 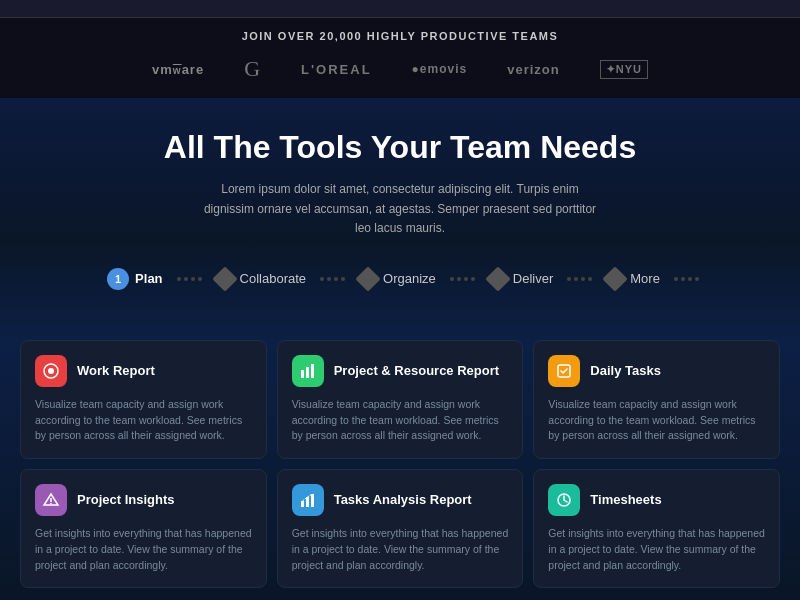 What do you see at coordinates (626, 372) in the screenshot?
I see `card-daily-tasks-title: Daily Tasks` at bounding box center [626, 372].